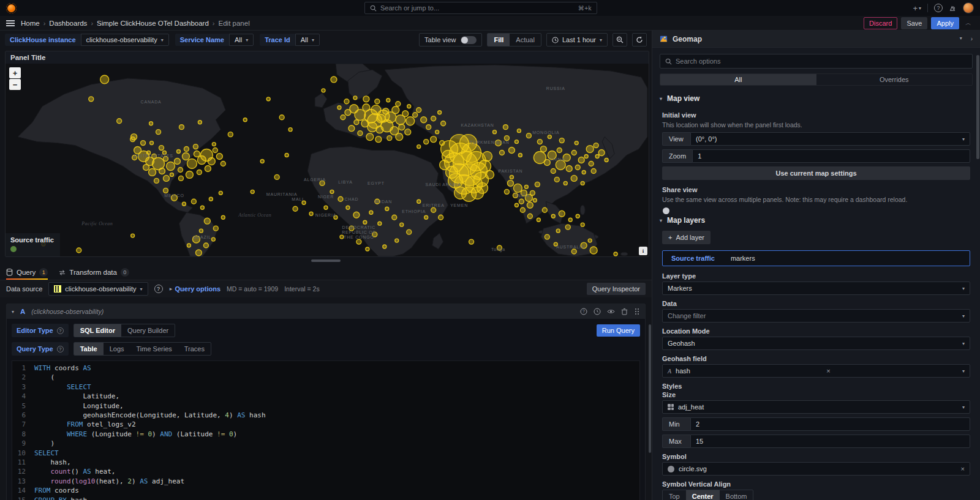 The height and width of the screenshot is (500, 980). What do you see at coordinates (643, 251) in the screenshot?
I see `map-attribution-icon: i` at bounding box center [643, 251].